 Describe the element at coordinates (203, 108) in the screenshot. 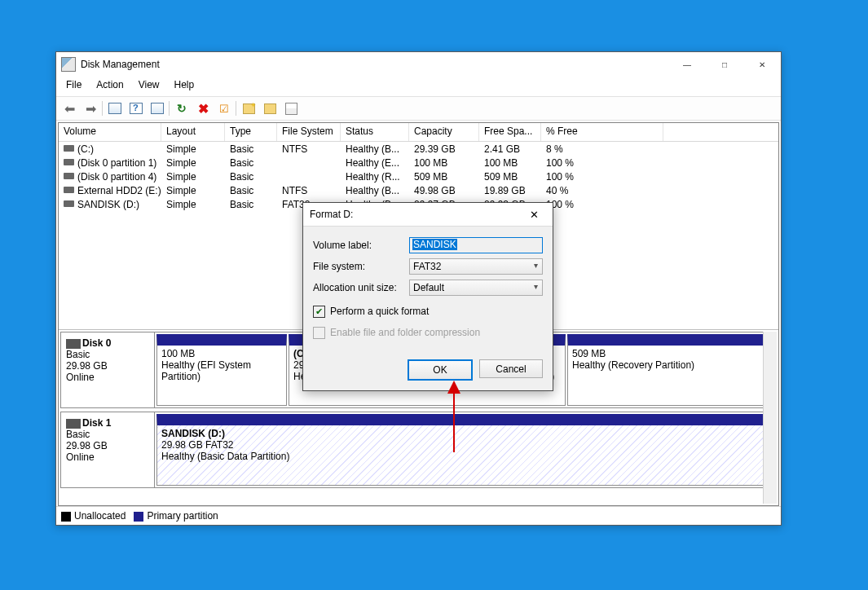

I see `delete-button: ✖` at that location.